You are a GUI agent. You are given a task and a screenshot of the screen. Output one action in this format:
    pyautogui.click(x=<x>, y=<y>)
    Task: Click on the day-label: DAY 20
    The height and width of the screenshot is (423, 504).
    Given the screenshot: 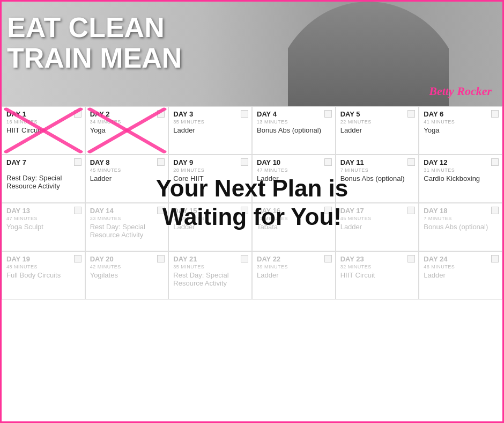 What is the action you would take?
    pyautogui.click(x=127, y=259)
    